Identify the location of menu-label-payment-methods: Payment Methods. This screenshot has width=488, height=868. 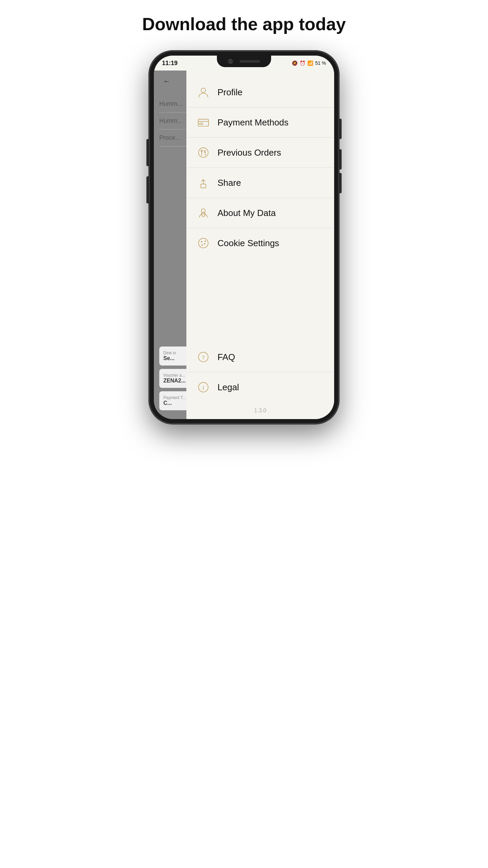
(253, 123).